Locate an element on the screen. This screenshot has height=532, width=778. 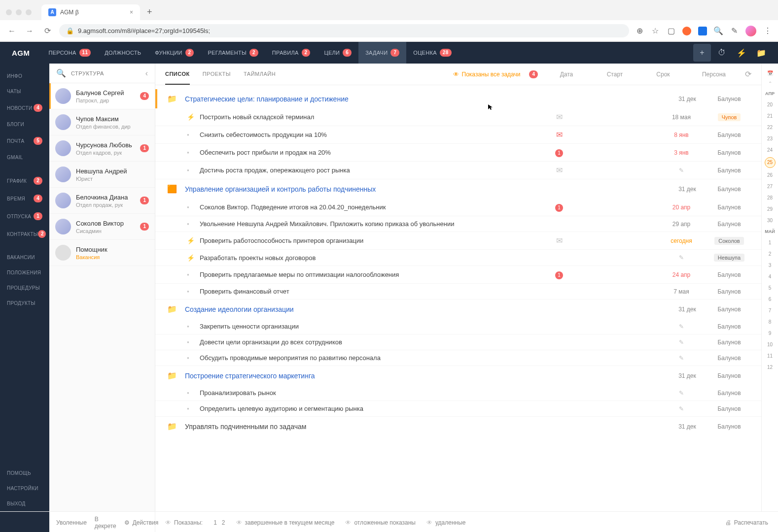
cal-day: 5 is located at coordinates (770, 288).